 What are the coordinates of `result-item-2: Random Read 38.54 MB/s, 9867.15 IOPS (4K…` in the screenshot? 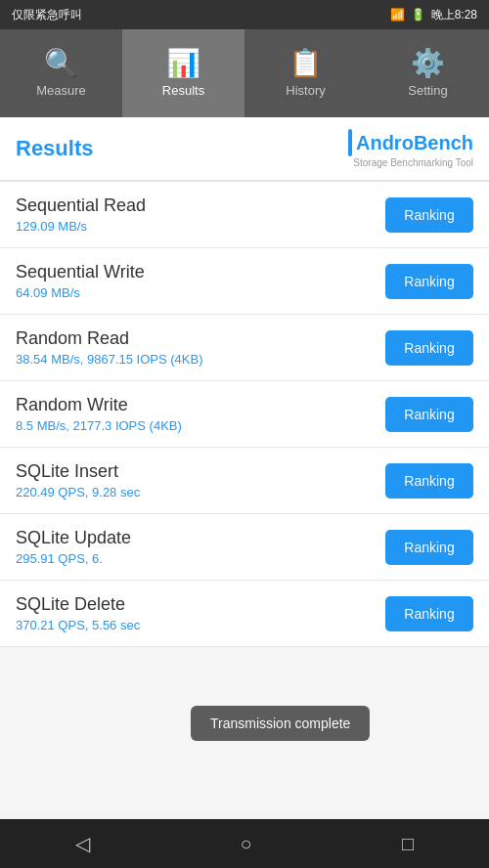 It's located at (244, 348).